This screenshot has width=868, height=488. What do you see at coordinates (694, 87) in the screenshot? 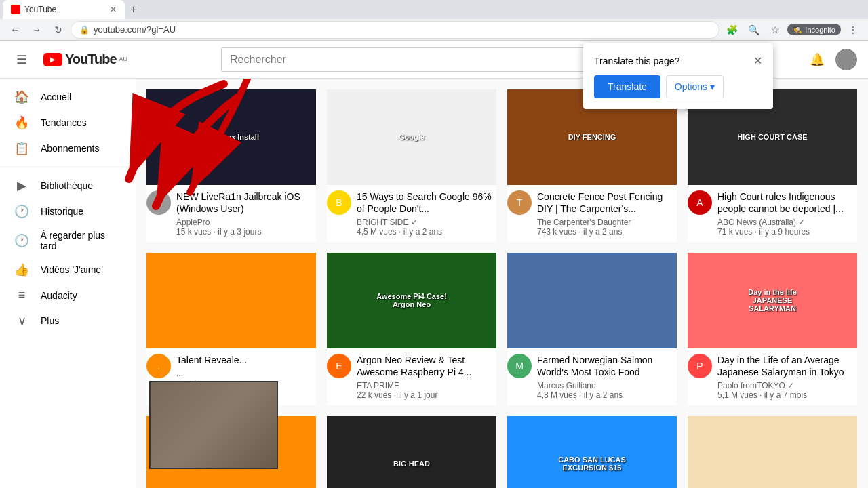
I see `translate-options-button: Options ▾` at bounding box center [694, 87].